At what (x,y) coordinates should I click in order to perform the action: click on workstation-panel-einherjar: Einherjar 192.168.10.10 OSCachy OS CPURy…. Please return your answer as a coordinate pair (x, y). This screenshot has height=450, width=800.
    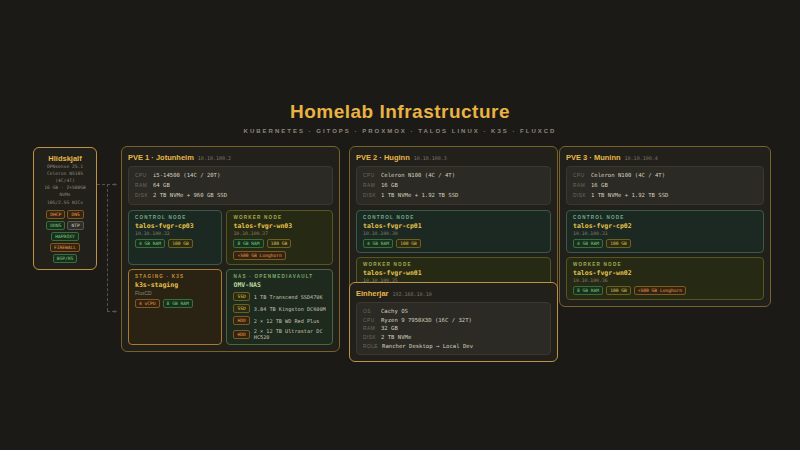
    Looking at the image, I should click on (454, 322).